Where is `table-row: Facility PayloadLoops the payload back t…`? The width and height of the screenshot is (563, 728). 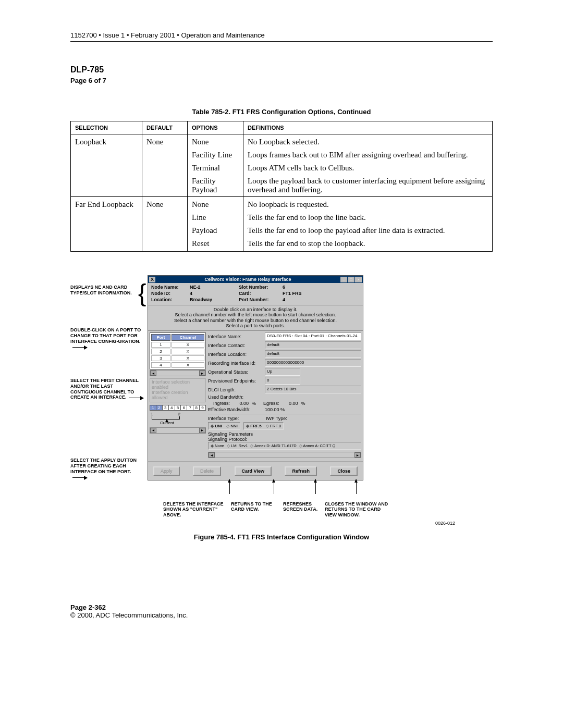
table-row: Facility PayloadLoops the payload back t… is located at coordinates (282, 186).